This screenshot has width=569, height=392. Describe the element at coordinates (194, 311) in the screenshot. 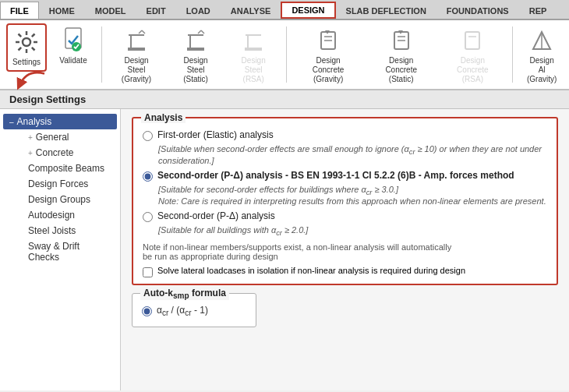

I see `auto-k-formula-row: αcr / (αcr - 1)` at that location.